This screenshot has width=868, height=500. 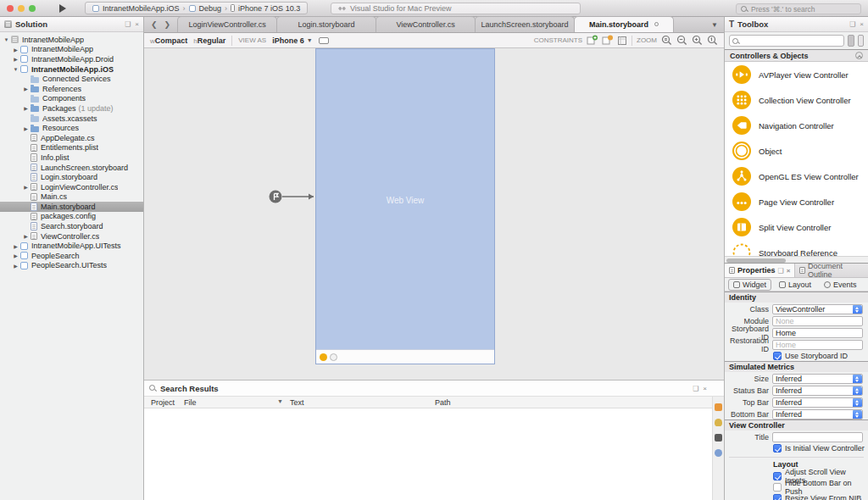 What do you see at coordinates (682, 41) in the screenshot?
I see `zoom-out-icon` at bounding box center [682, 41].